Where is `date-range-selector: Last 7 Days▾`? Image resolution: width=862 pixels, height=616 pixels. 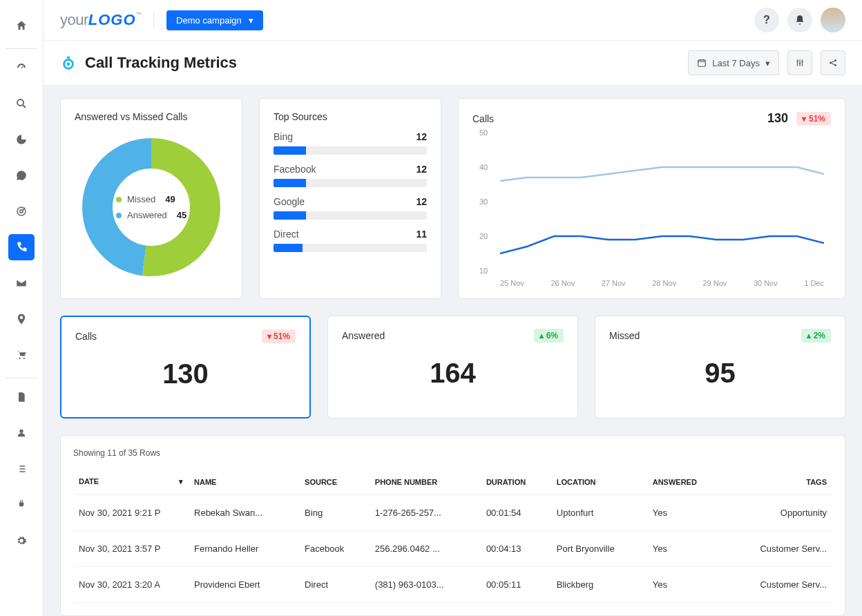
date-range-selector: Last 7 Days▾ is located at coordinates (734, 63).